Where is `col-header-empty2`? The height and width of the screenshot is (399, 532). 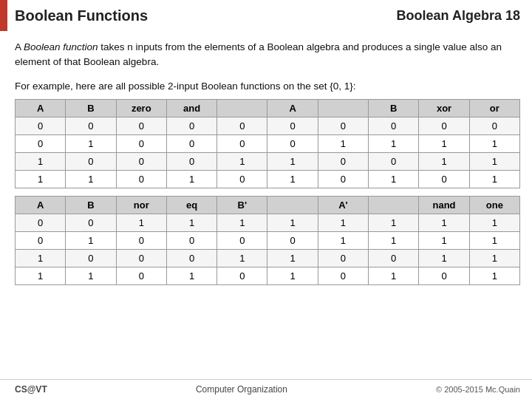
col-header-empty2 is located at coordinates (343, 108).